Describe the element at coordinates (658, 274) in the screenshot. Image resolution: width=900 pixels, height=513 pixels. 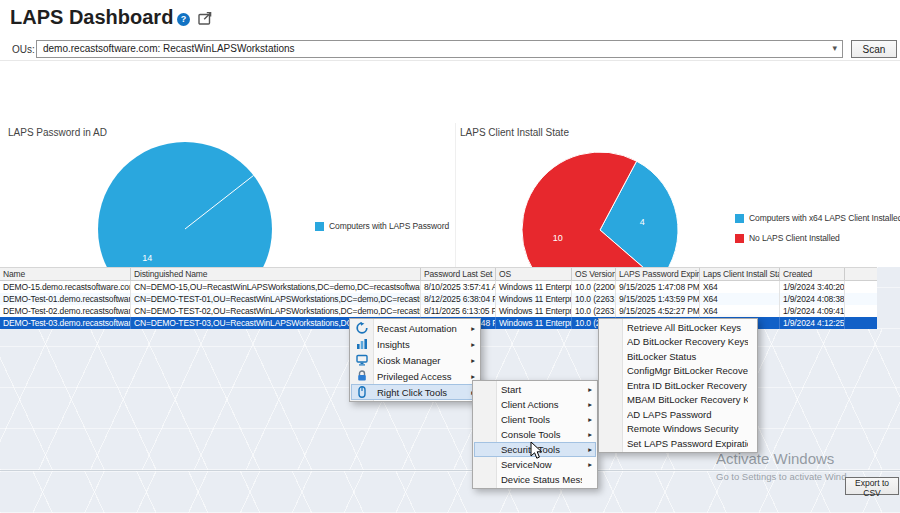
I see `column-header-laps-password-expiration: LAPS Password Expiration` at that location.